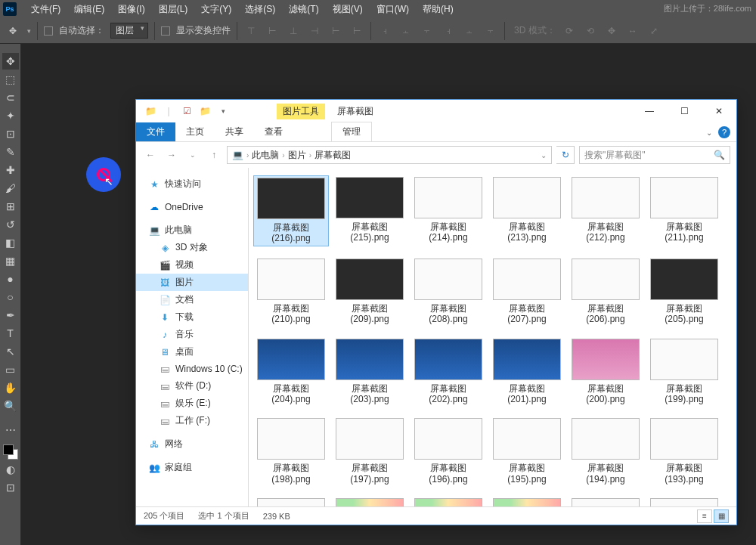  What do you see at coordinates (192, 404) in the screenshot?
I see `tree-drive-e: 🖴娱乐 (E:)` at bounding box center [192, 404].